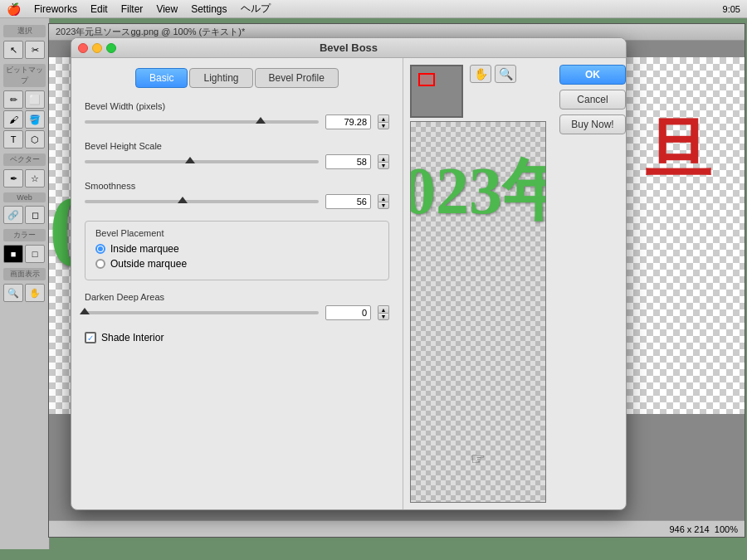  I want to click on cancel-button: Cancel, so click(593, 100).